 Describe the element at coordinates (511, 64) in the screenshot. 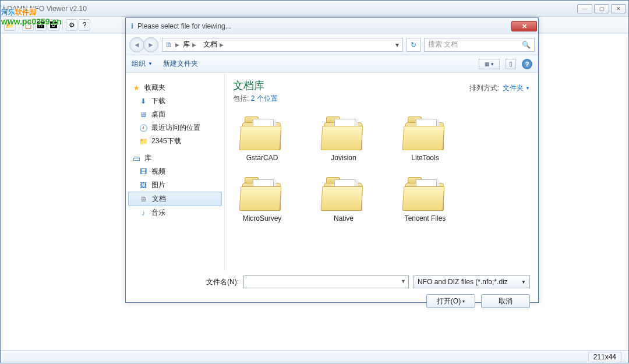

I see `preview-pane-button: ▯` at that location.